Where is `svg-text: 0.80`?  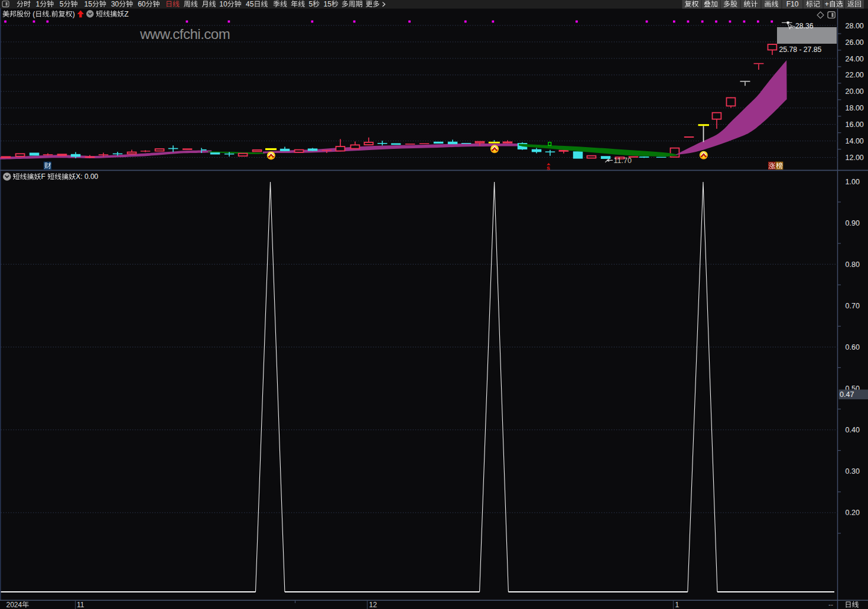
svg-text: 0.80 is located at coordinates (853, 265).